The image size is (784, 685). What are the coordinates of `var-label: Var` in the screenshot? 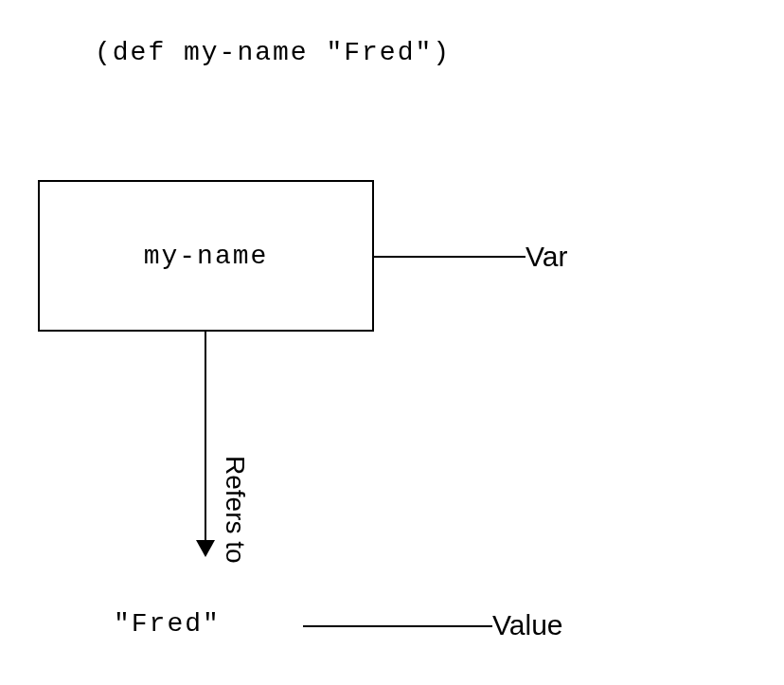 It's located at (546, 257).